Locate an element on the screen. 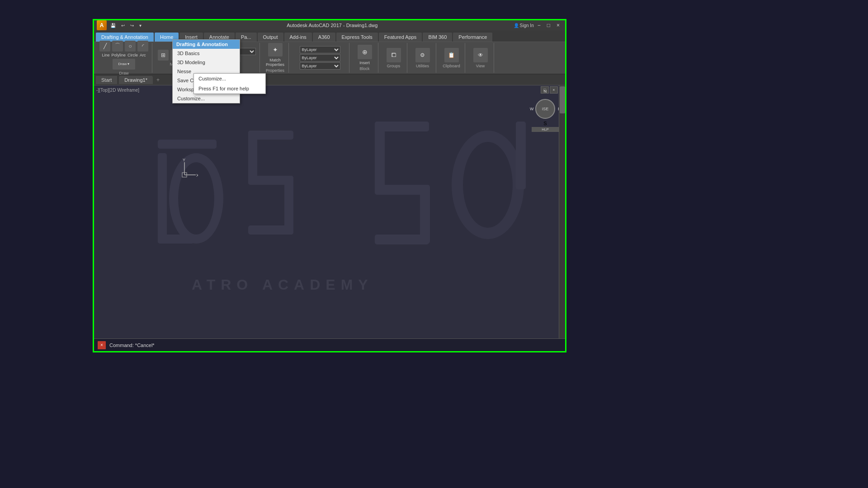 This screenshot has width=868, height=488. view-label: View is located at coordinates (480, 66).